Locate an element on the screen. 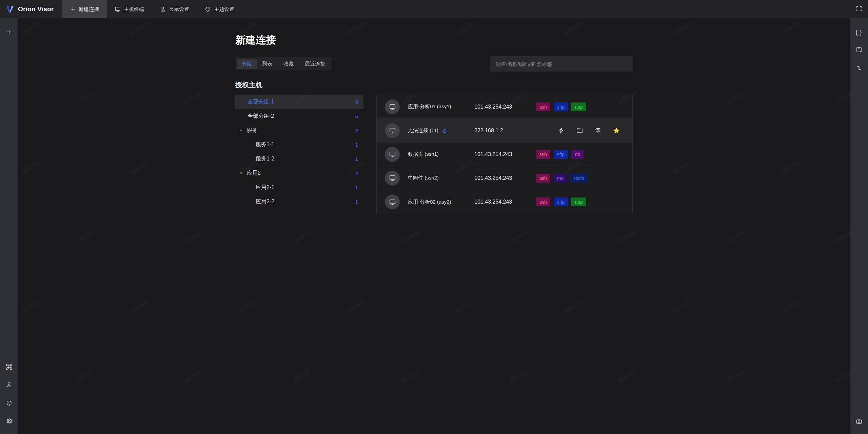  display-settings-button is located at coordinates (9, 385).